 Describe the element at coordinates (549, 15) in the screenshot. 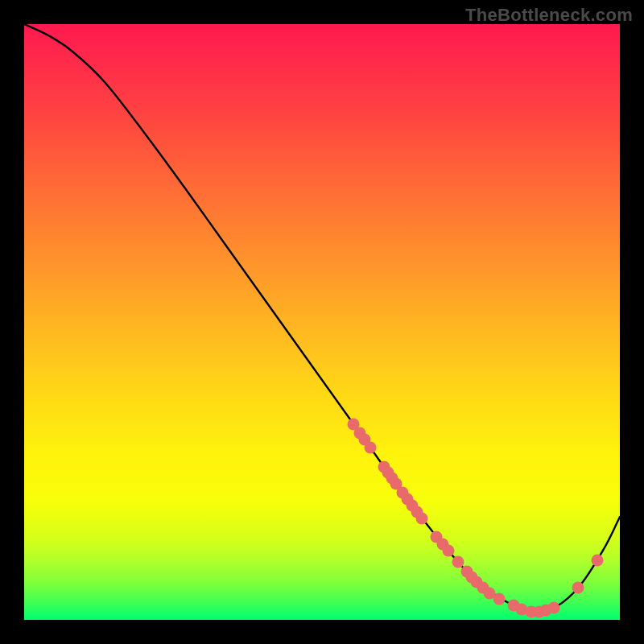

I see `watermark-text: TheBottleneck.com` at that location.